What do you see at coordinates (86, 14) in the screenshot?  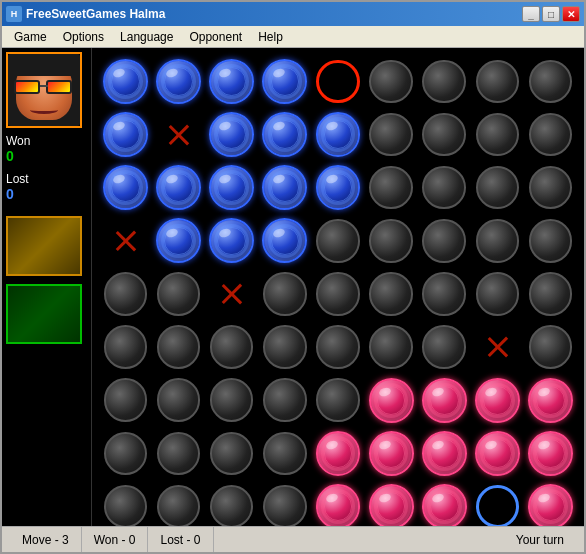 I see `title-bar-left: H FreeSweetGames Halma` at bounding box center [86, 14].